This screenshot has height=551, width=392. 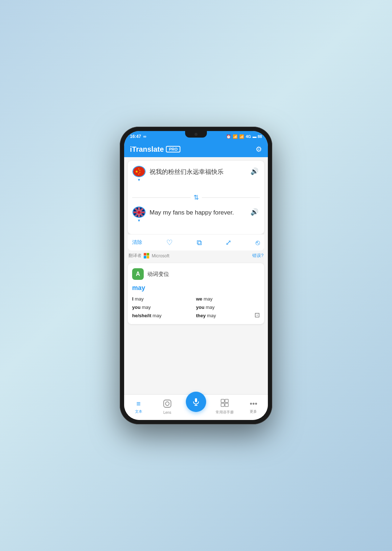 I want to click on app-bar: iTranslate PRO ⚙, so click(x=196, y=149).